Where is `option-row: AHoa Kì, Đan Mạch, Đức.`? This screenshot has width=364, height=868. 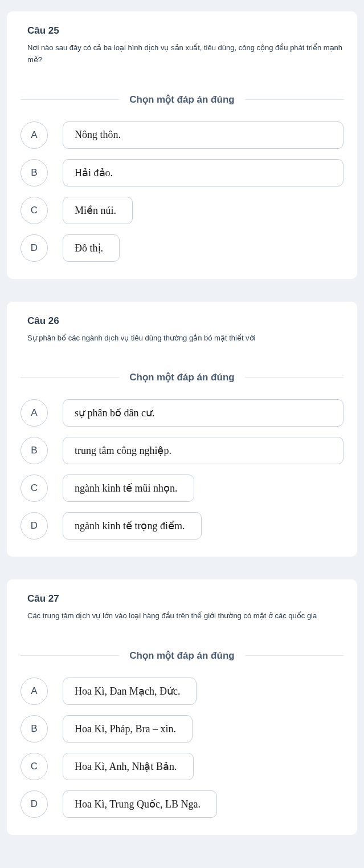
option-row: AHoa Kì, Đan Mạch, Đức. is located at coordinates (182, 691).